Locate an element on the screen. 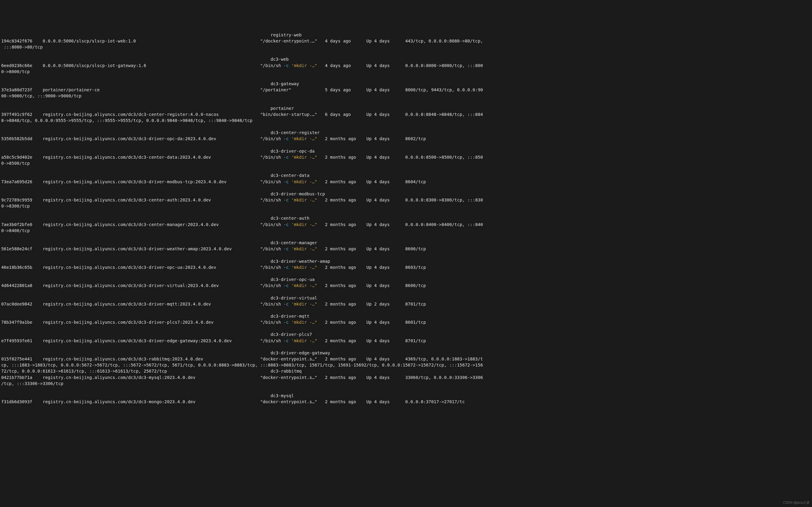 The width and height of the screenshot is (812, 507). docker-ps-row: 194c8342f676 0.0.0.0:5000/slscp/slscp-io… is located at coordinates (242, 44).